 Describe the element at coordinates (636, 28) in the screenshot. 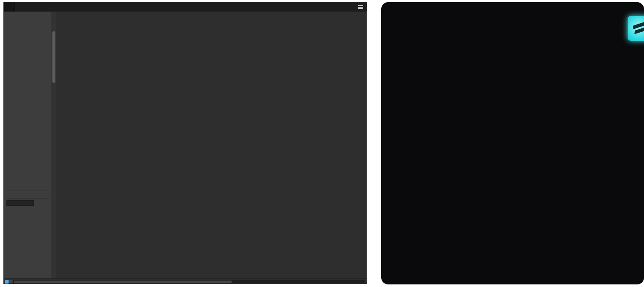

I see `novation-logo-pad` at that location.